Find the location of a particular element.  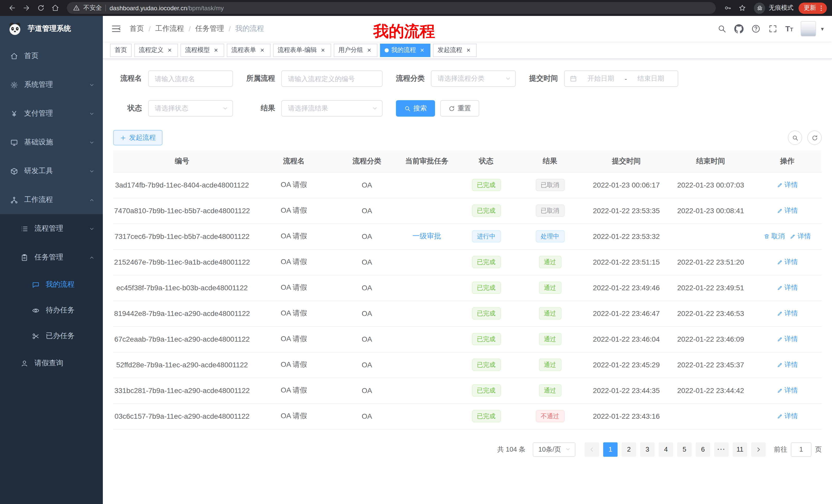

page-button-3: 3 is located at coordinates (648, 449).